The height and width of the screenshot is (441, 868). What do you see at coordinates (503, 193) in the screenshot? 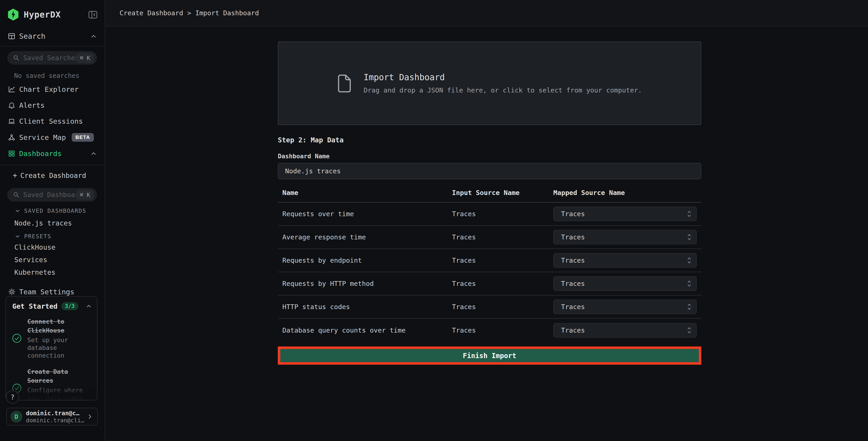
I see `column-header-input-source: Input Source Name` at bounding box center [503, 193].